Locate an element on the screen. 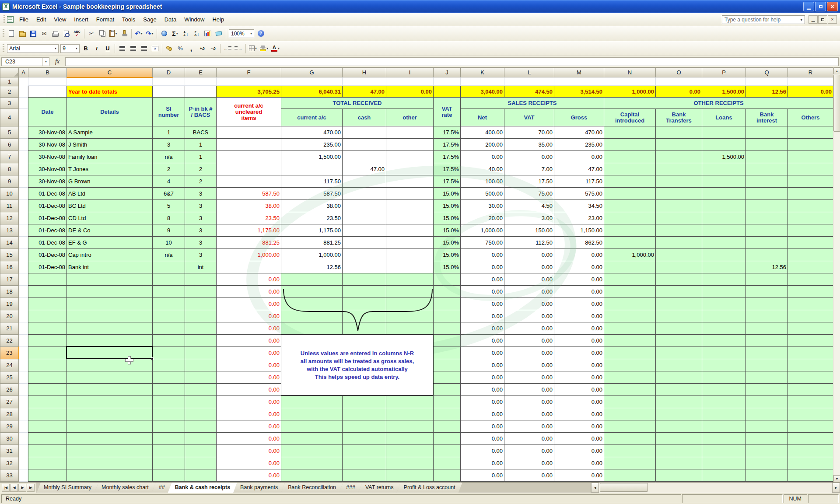  cell-L31: 0.00 is located at coordinates (529, 451).